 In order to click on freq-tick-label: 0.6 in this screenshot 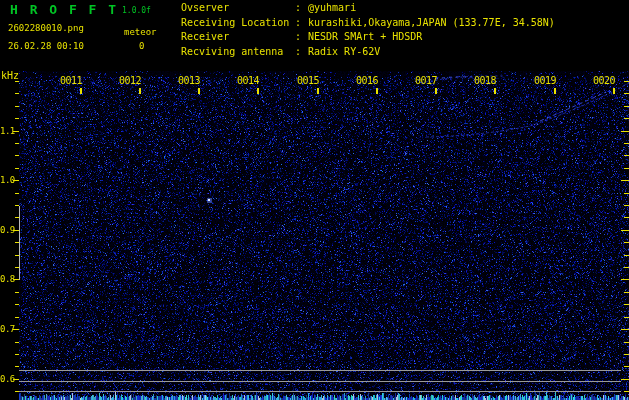, I will do `click(7, 379)`.